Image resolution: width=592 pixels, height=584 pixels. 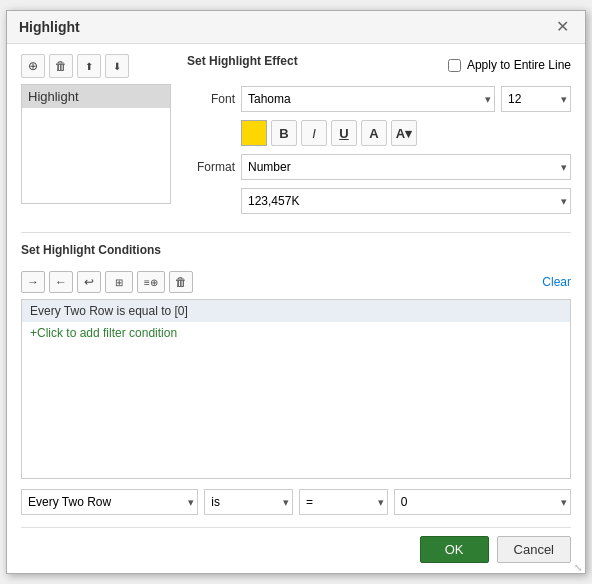 What do you see at coordinates (379, 65) in the screenshot?
I see `apply-row: Set Highlight Effect Apply to Entire Lin…` at bounding box center [379, 65].